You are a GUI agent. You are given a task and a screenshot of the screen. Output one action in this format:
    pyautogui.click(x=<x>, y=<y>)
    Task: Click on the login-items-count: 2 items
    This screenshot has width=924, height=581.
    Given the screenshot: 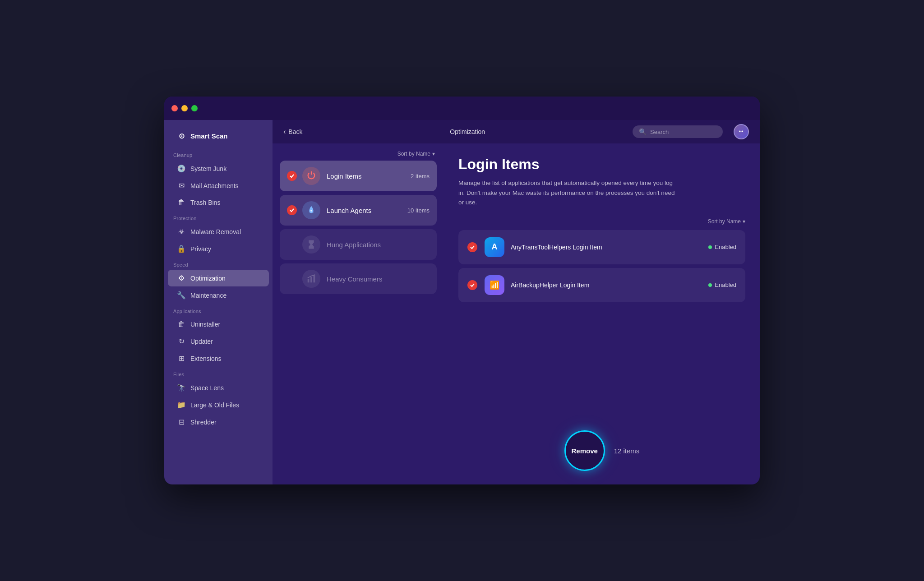 What is the action you would take?
    pyautogui.click(x=420, y=176)
    